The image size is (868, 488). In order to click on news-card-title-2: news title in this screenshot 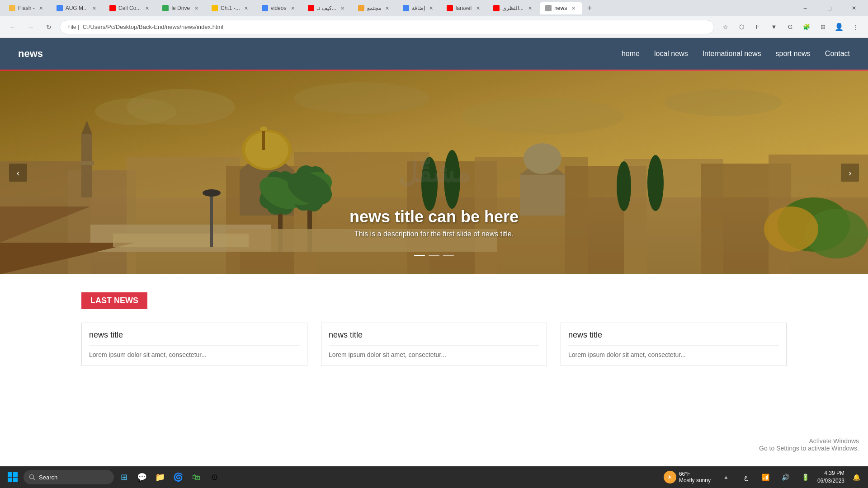, I will do `click(434, 338)`.